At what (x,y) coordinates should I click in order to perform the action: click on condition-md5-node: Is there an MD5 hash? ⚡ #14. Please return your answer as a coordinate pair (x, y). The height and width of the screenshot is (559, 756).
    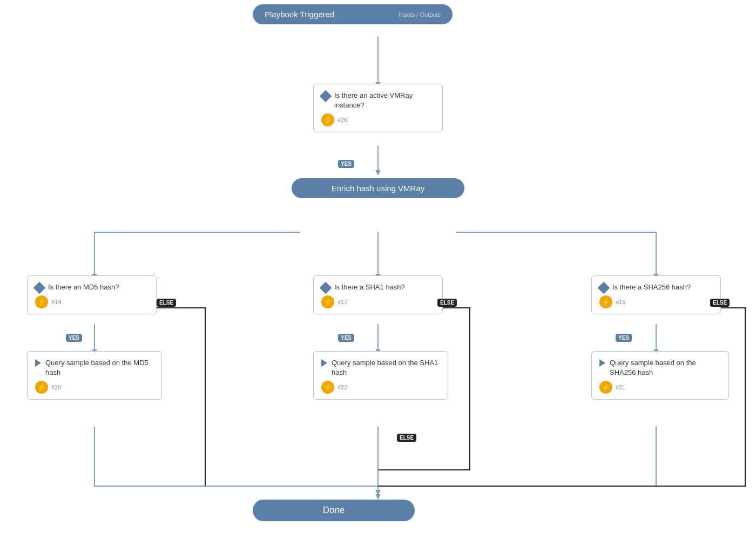
    Looking at the image, I should click on (92, 295).